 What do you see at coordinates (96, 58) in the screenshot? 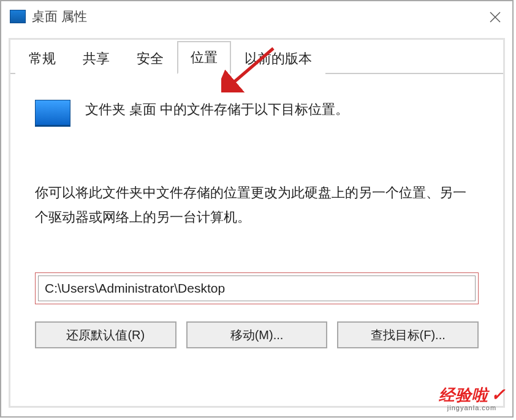
I see `tab-sharing: 共享` at bounding box center [96, 58].